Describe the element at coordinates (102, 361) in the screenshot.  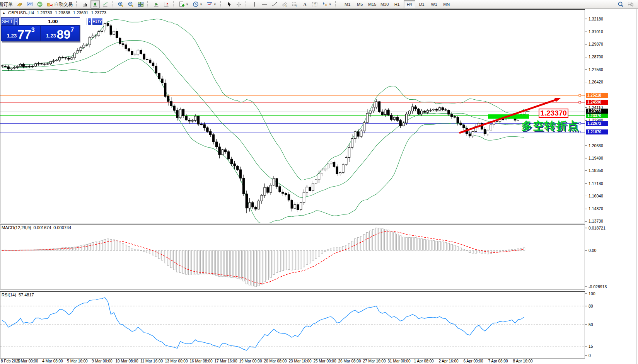
I see `time-axis-label: 9 Mar 00:00` at that location.